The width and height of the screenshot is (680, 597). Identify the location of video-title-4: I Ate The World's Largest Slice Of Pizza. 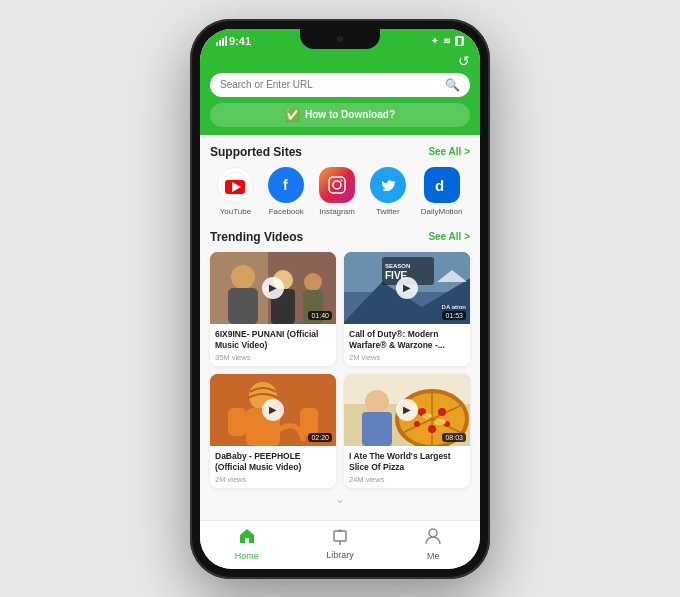
(407, 462).